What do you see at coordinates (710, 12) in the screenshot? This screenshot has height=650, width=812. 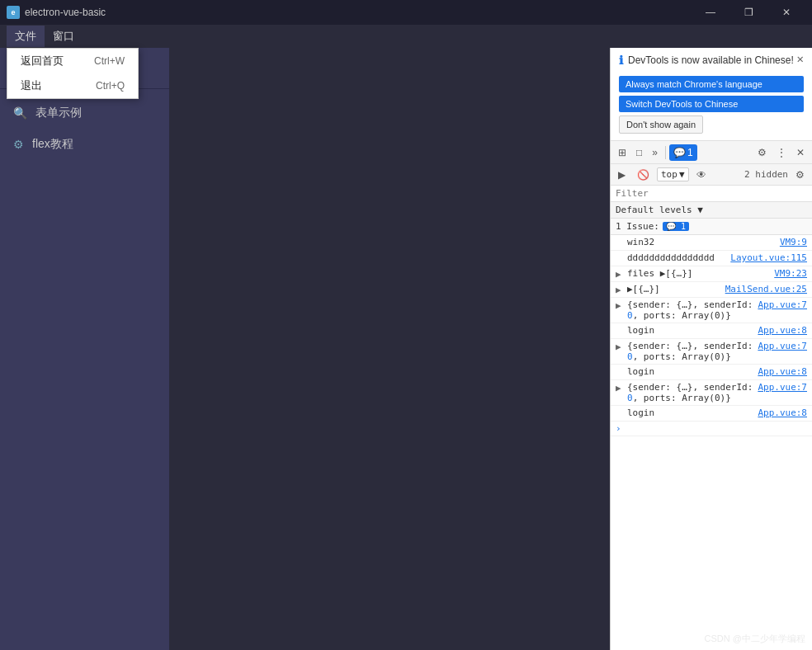 I see `minimize-button: —` at bounding box center [710, 12].